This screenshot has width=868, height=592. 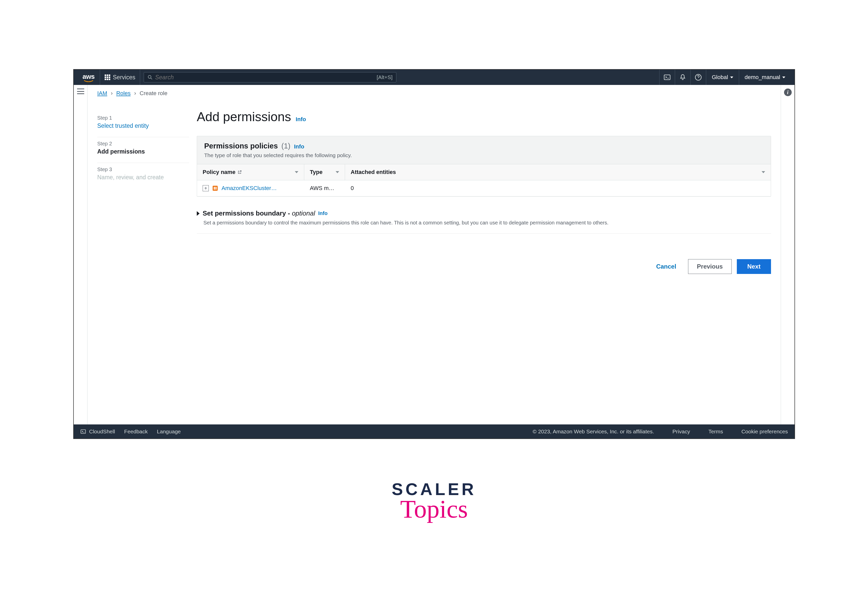 I want to click on nav-toggle-button, so click(x=81, y=91).